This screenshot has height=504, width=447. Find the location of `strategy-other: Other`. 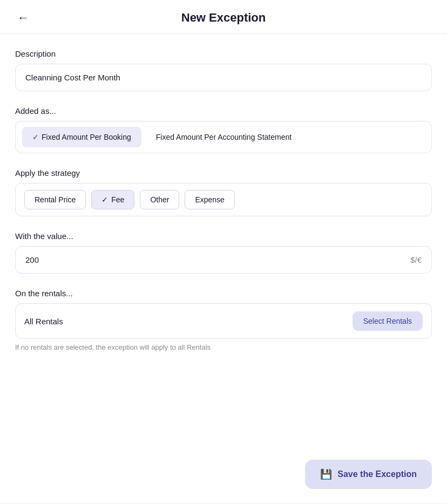

strategy-other: Other is located at coordinates (160, 200).